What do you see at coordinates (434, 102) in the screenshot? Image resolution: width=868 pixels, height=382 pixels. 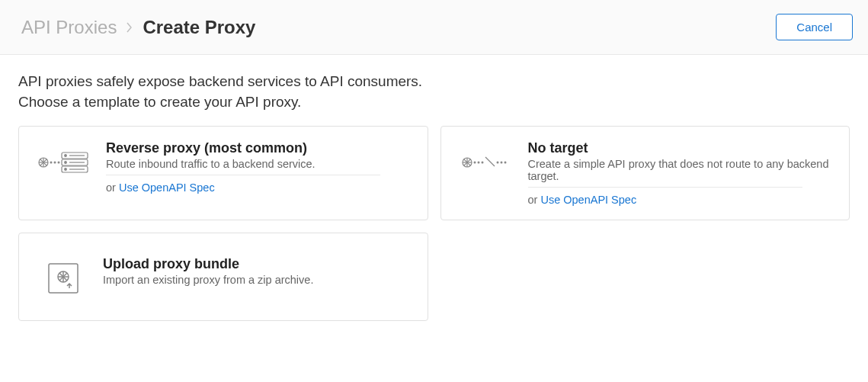 I see `intro-line2: Choose a template to create your API pro…` at bounding box center [434, 102].